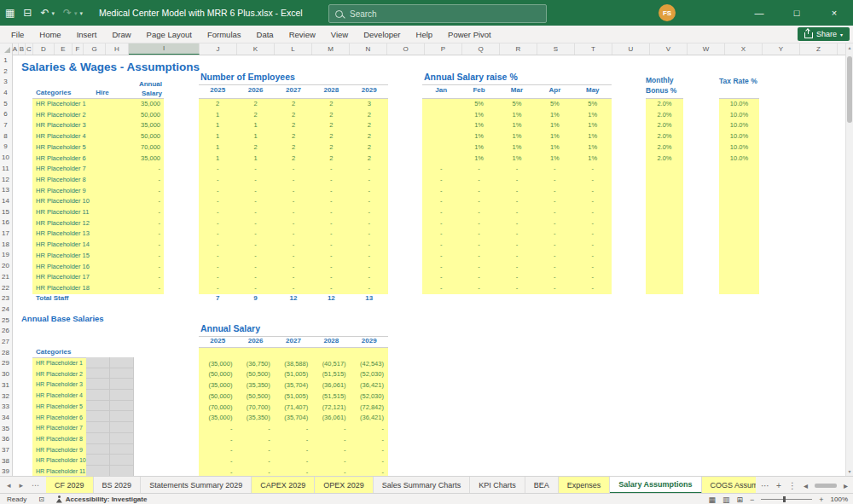 This screenshot has width=853, height=504. Describe the element at coordinates (5, 374) in the screenshot. I see `row-header-30: 30` at that location.